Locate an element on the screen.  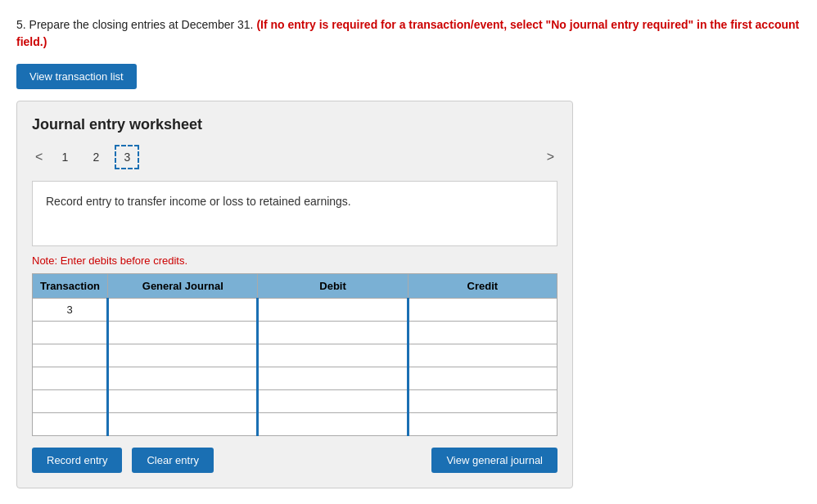
tab-navigation: < 1 2 3 > is located at coordinates (295, 157).